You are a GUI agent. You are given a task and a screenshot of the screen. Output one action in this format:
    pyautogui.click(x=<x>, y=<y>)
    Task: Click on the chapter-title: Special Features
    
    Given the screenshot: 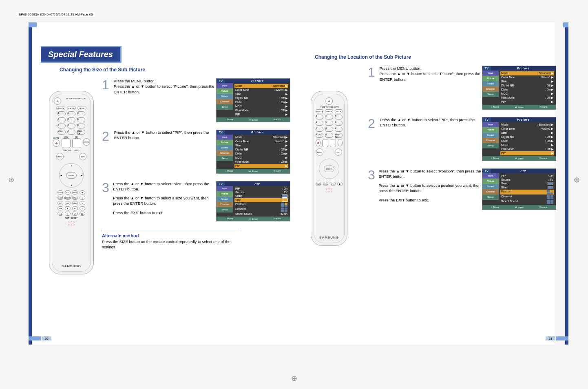 What is the action you would take?
    pyautogui.click(x=81, y=55)
    